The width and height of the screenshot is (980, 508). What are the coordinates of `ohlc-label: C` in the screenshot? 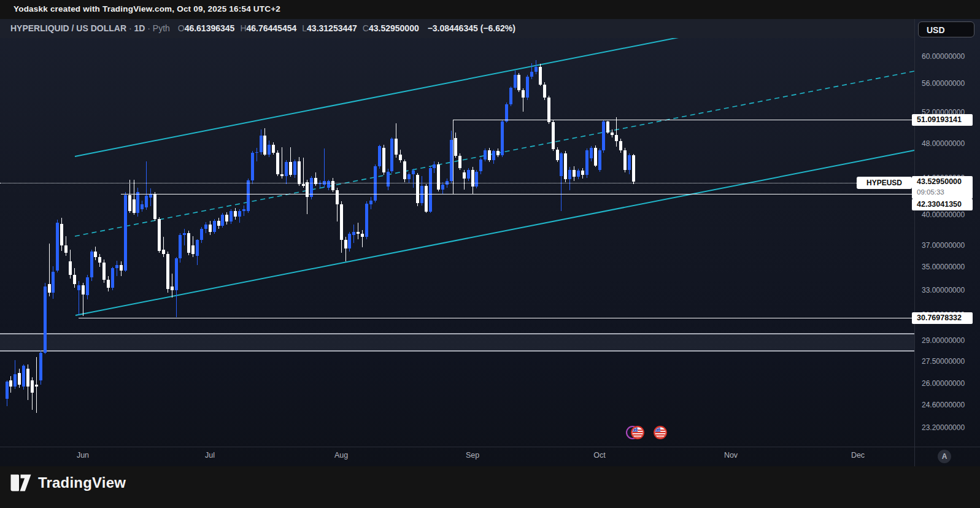 It's located at (366, 28).